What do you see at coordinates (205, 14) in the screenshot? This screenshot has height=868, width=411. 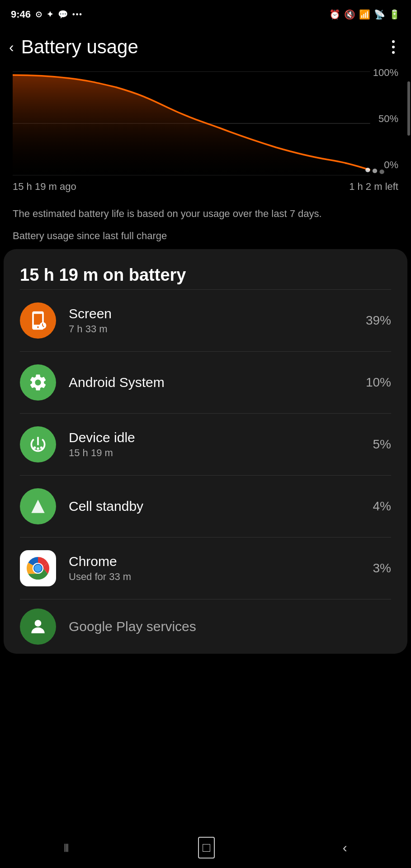 I see `status-bar: 9:46 ⊙ ✦ 💬 ••• ⏰ 🔇 📶 📡 🔋` at bounding box center [205, 14].